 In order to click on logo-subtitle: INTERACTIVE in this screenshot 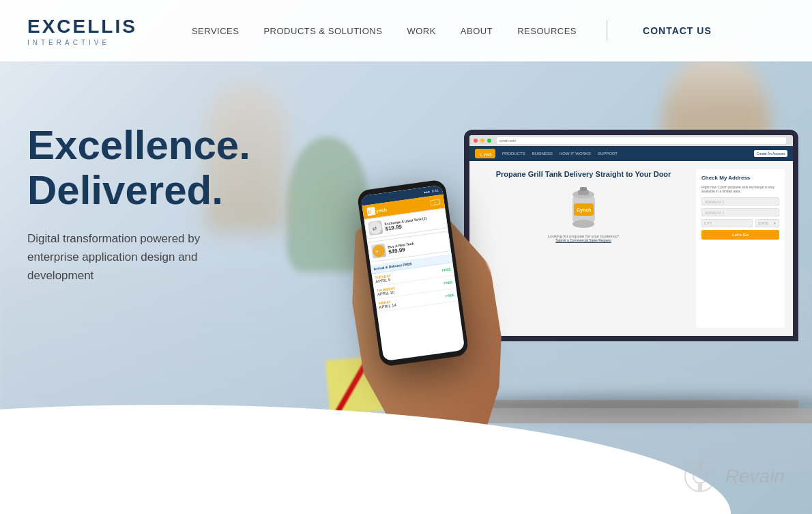, I will do `click(82, 42)`.